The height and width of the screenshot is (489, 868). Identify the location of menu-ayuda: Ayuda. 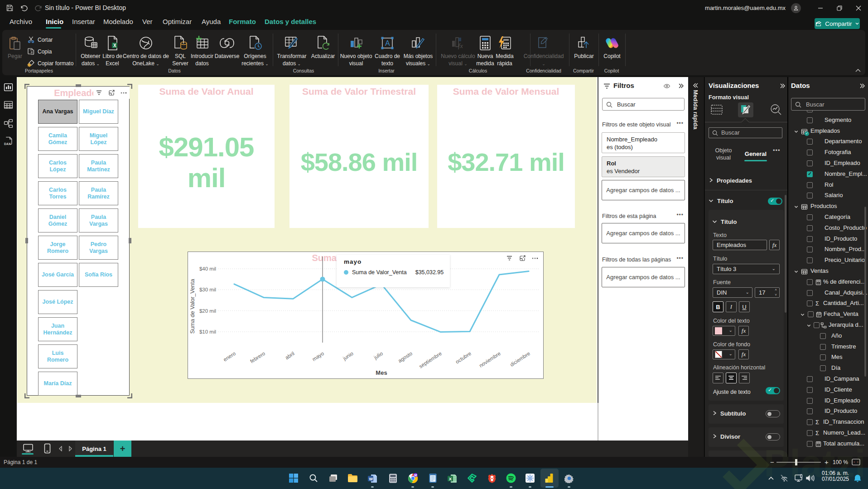
(211, 22).